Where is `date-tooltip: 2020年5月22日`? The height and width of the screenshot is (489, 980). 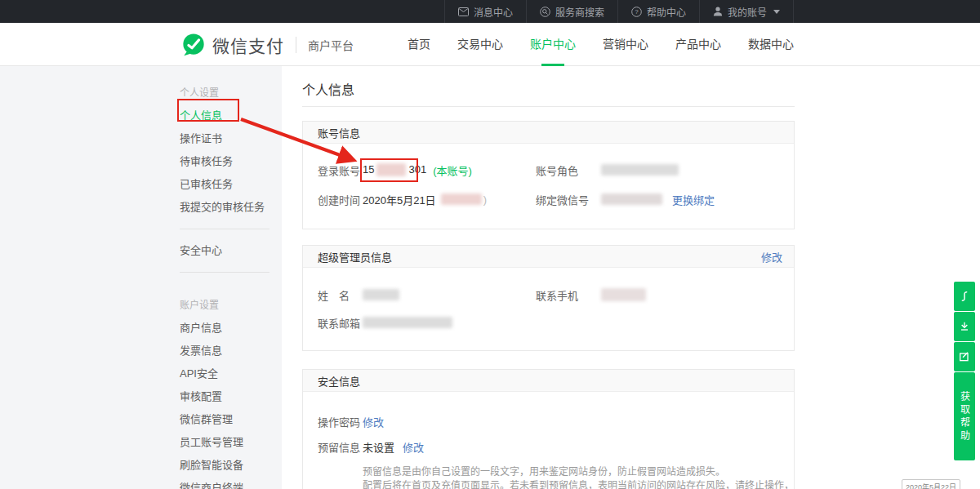
date-tooltip: 2020年5月22日 is located at coordinates (931, 484).